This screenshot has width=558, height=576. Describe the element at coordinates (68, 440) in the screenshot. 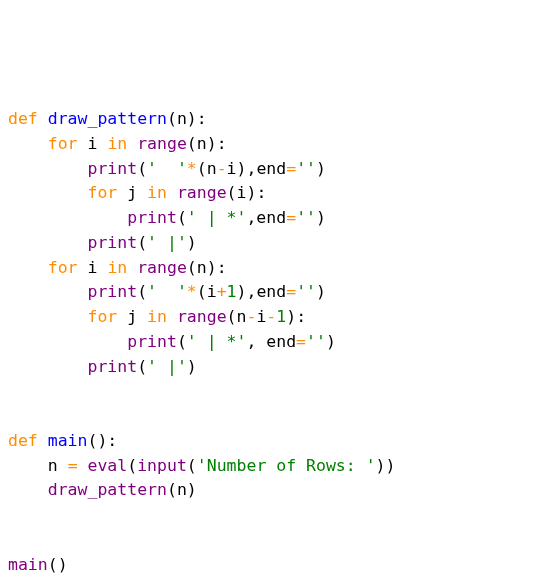

I see `token-fn: main` at that location.